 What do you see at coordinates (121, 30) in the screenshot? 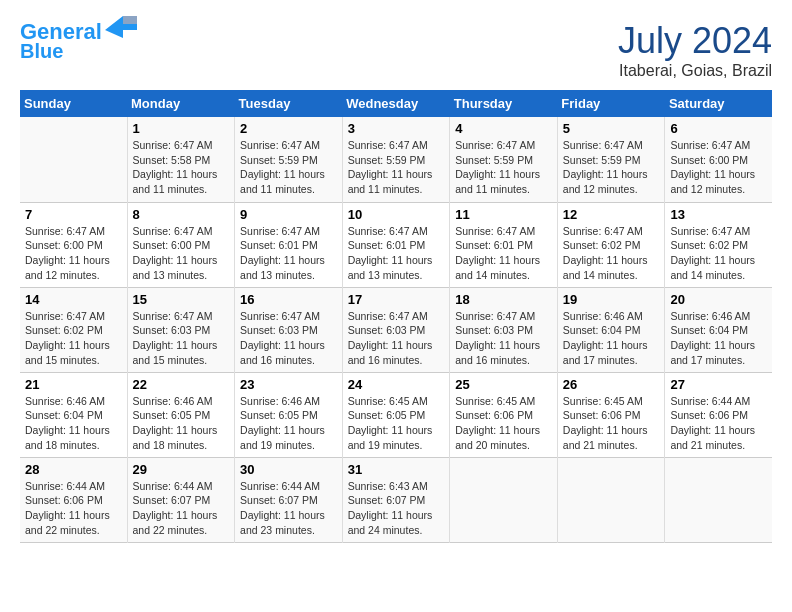
I see `logo-icon` at bounding box center [121, 30].